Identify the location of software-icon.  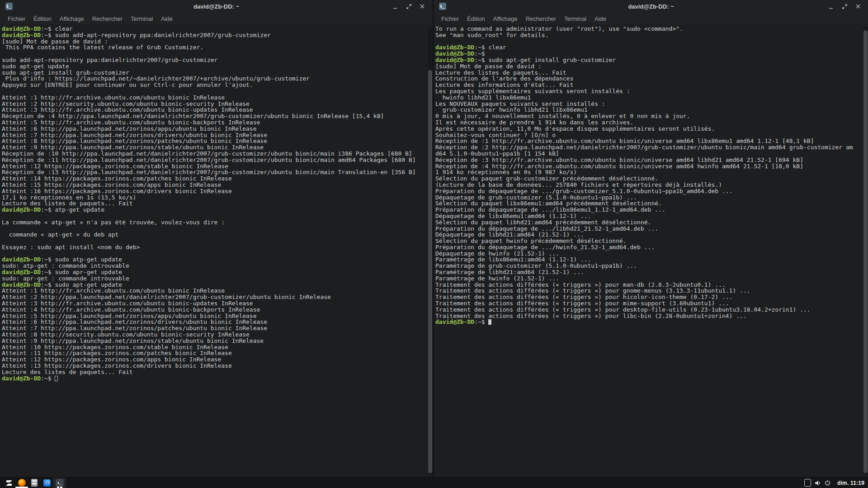
(47, 483).